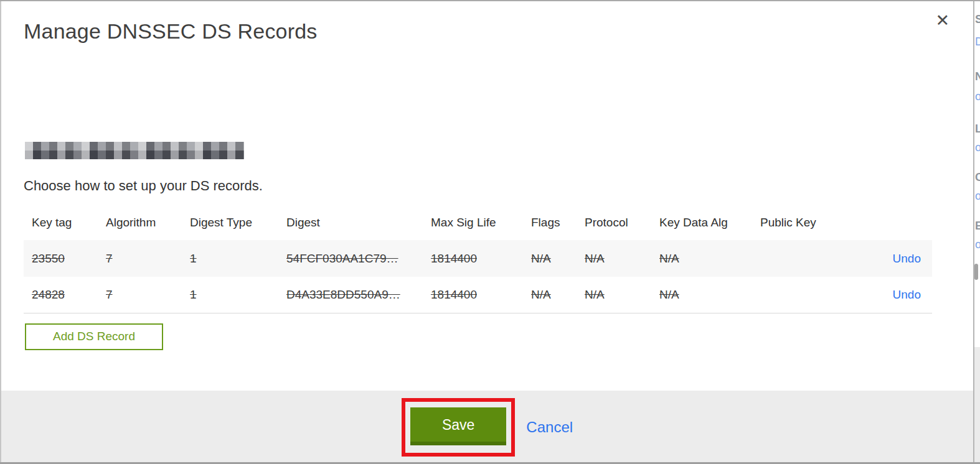 This screenshot has width=980, height=464. I want to click on window-frame-top, so click(490, 1).